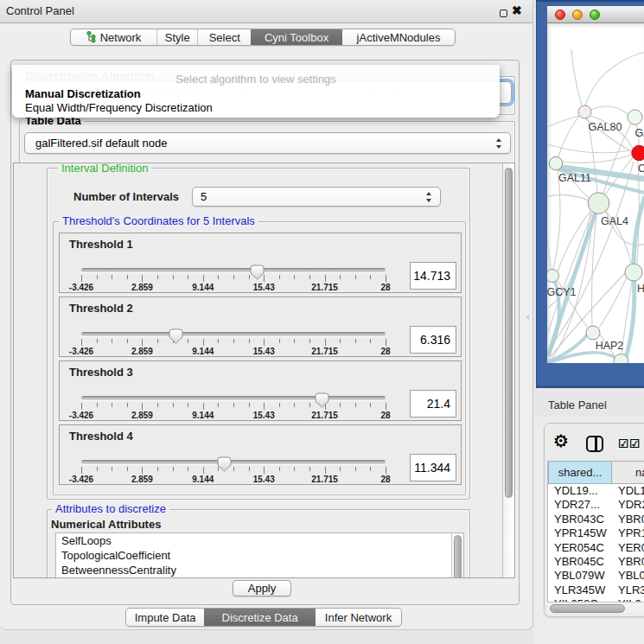  Describe the element at coordinates (101, 244) in the screenshot. I see `threshold-label: Threshold 1` at that location.